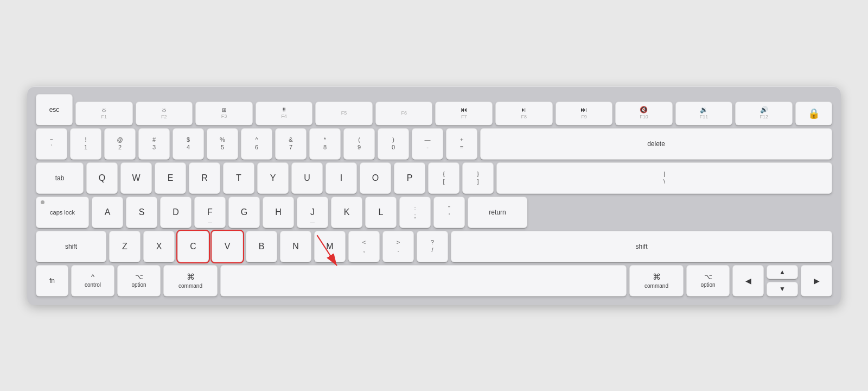 Image resolution: width=868 pixels, height=391 pixels. Describe the element at coordinates (224, 113) in the screenshot. I see `key-f3: ⊞ F3` at that location.